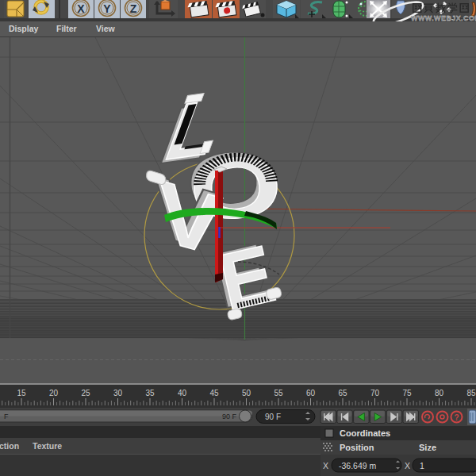 The width and height of the screenshot is (476, 476). I want to click on svg-text: 80, so click(440, 393).